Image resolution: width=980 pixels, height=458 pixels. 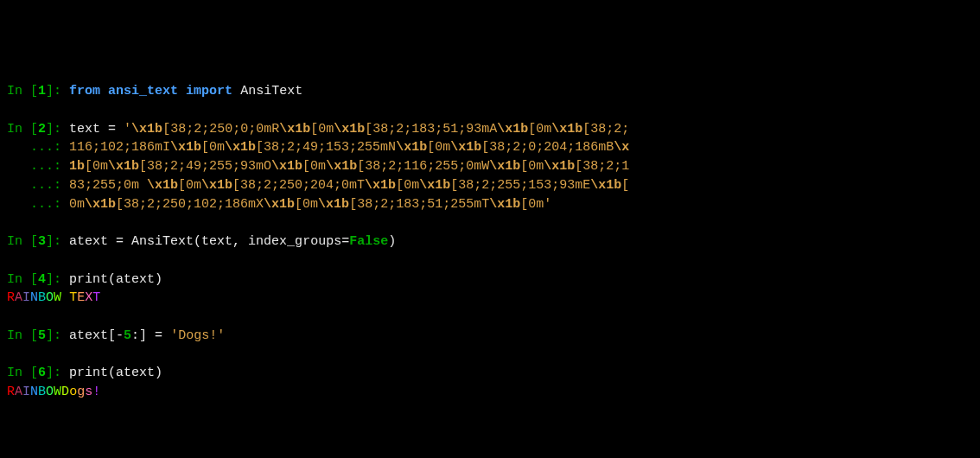 I want to click on prompt-in: In [1]:, so click(x=38, y=92).